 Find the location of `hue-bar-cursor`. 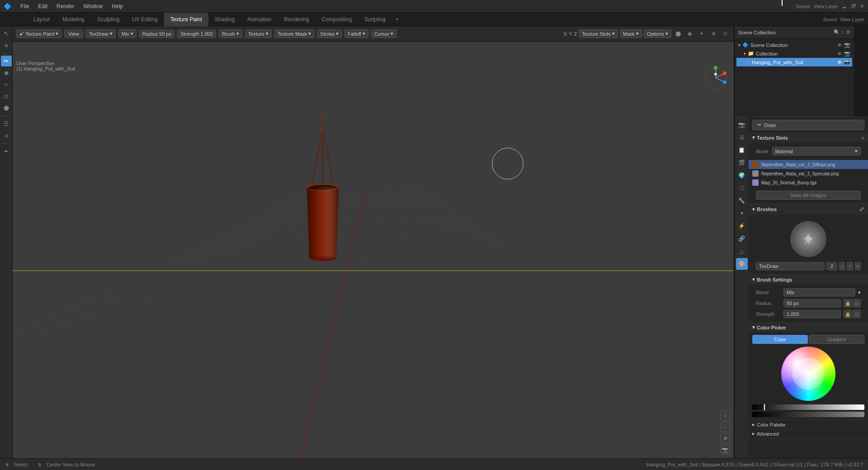

hue-bar-cursor is located at coordinates (764, 407).